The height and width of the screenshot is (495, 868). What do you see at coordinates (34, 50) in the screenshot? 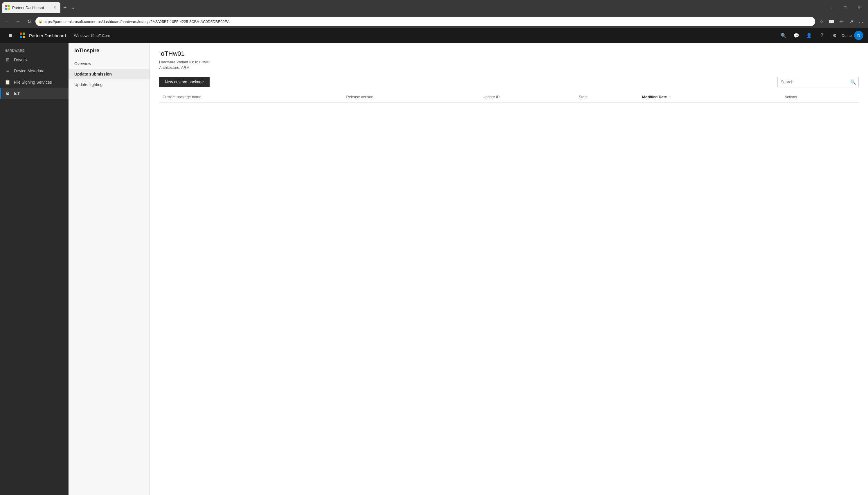
I see `sidebar-section-label: HARDWARE` at bounding box center [34, 50].